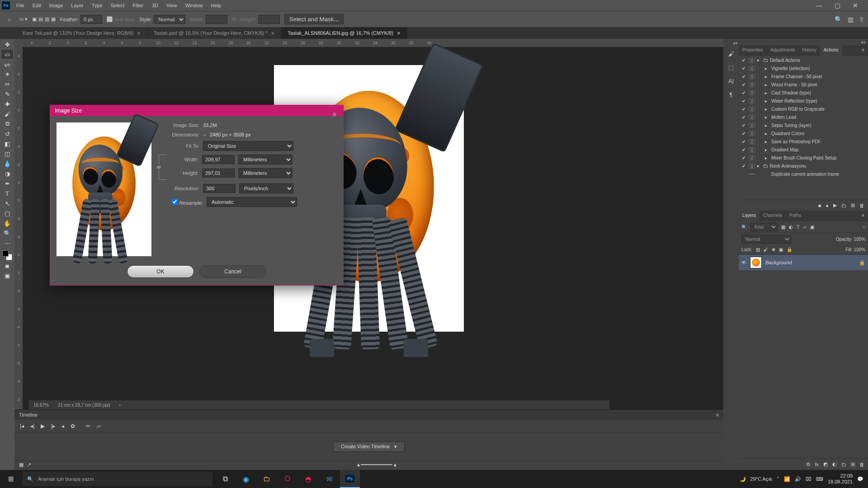  What do you see at coordinates (844, 465) in the screenshot?
I see `new-group-icon: 🗀` at bounding box center [844, 465].